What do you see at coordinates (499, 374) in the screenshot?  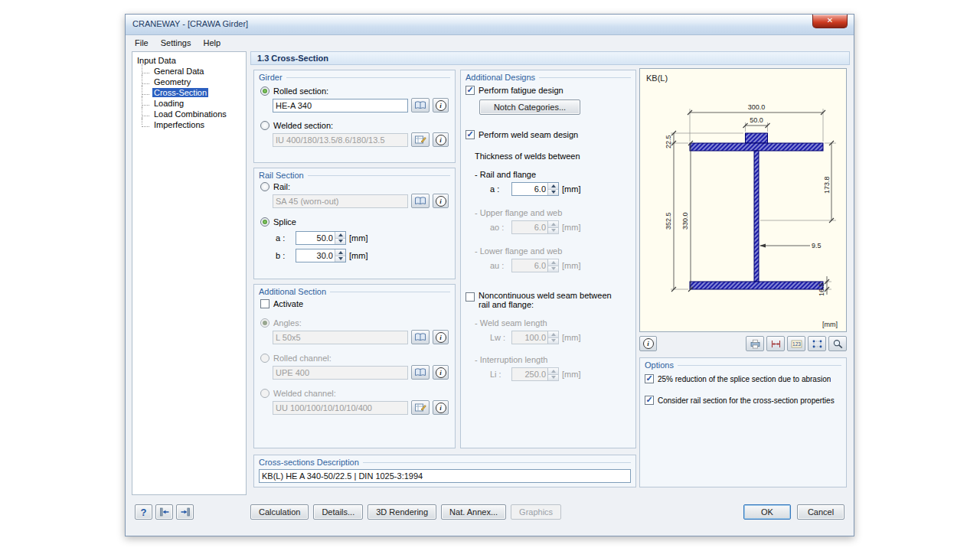 I see `li-label: Li :` at bounding box center [499, 374].